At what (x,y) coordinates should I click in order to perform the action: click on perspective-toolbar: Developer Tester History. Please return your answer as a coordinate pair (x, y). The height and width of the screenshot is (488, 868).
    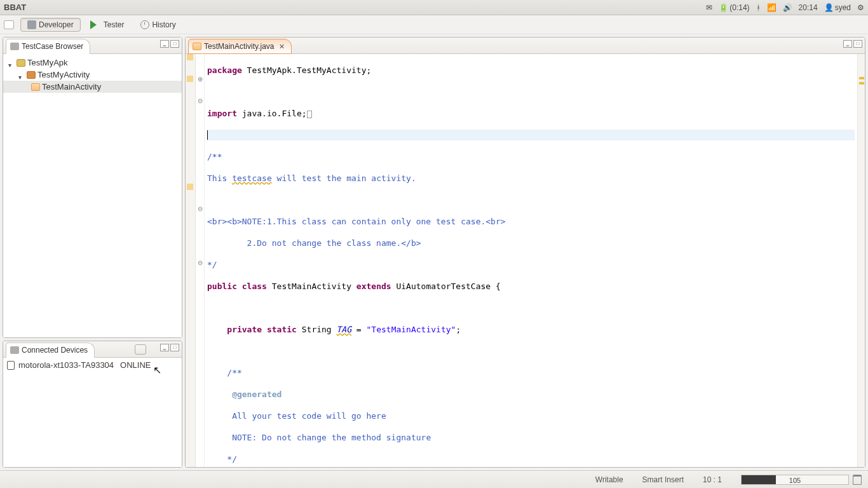
    Looking at the image, I should click on (434, 25).